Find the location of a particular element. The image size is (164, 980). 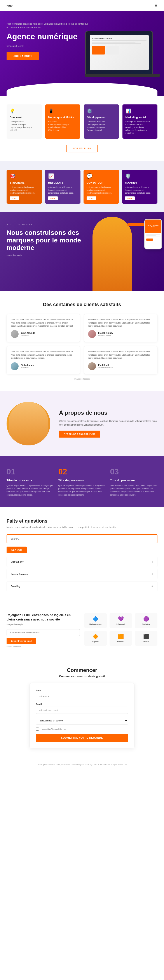

services-grid: 💡 Concevoir Conception Web Direction art… is located at coordinates (82, 122).